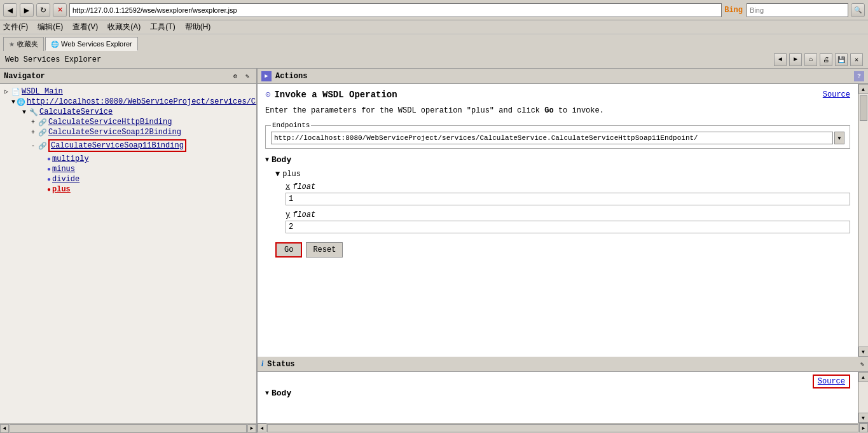 This screenshot has height=433, width=868. Describe the element at coordinates (114, 132) in the screenshot. I see `soap12-binding-label: CalculateServiceSoap12Binding` at that location.